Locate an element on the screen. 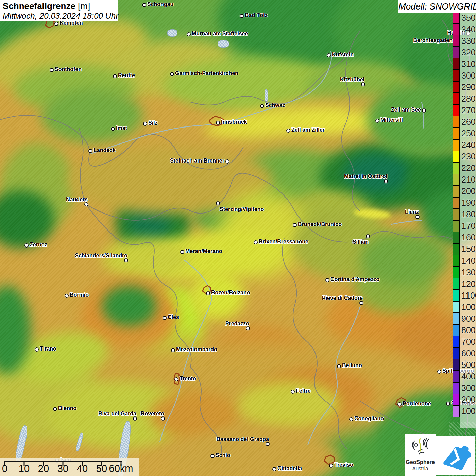 This screenshot has width=476, height=476. city-name: Mittersill is located at coordinates (392, 120).